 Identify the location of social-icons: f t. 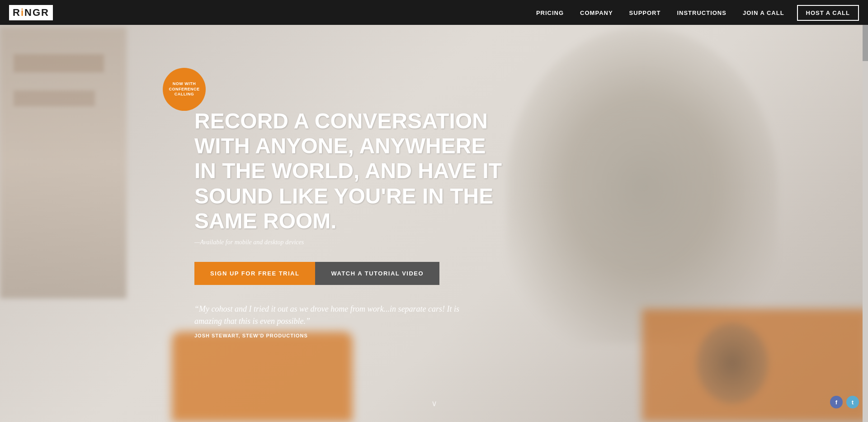
(844, 402).